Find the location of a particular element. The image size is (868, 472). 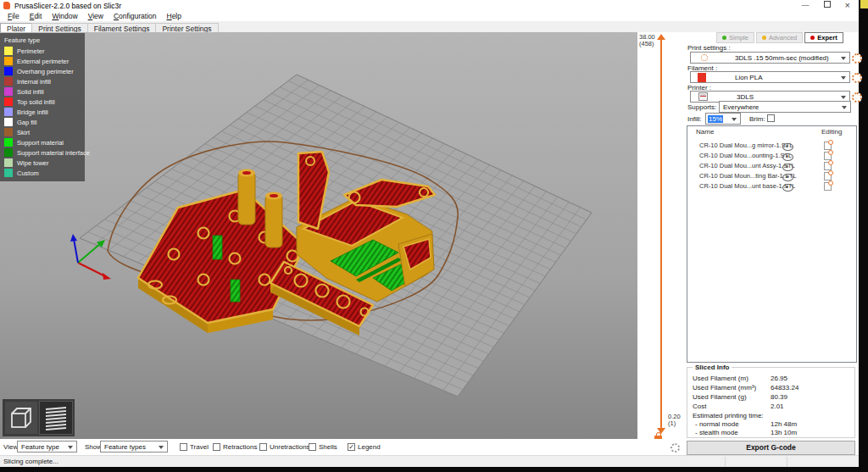

legend-item: Internal infill is located at coordinates (42, 81).